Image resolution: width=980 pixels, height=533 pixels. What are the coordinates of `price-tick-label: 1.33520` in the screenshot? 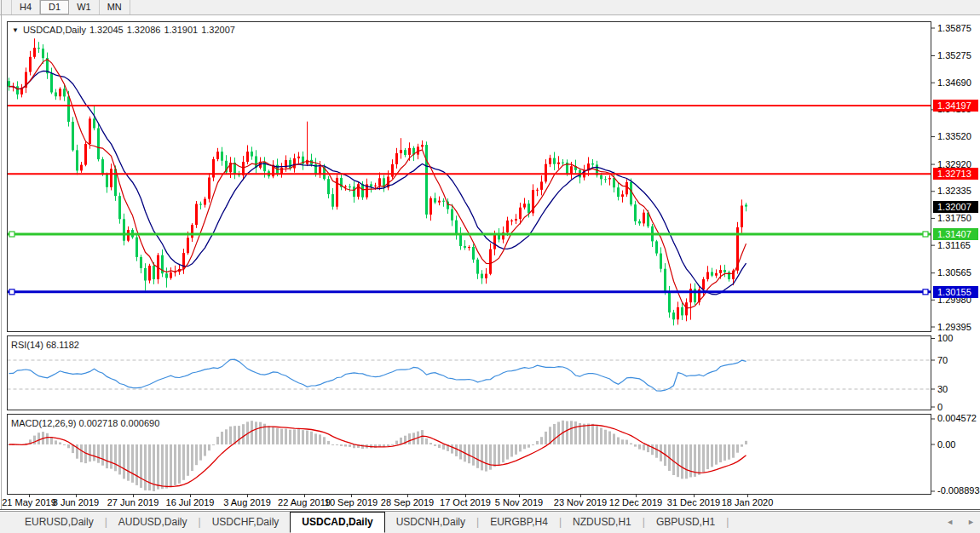 It's located at (954, 136).